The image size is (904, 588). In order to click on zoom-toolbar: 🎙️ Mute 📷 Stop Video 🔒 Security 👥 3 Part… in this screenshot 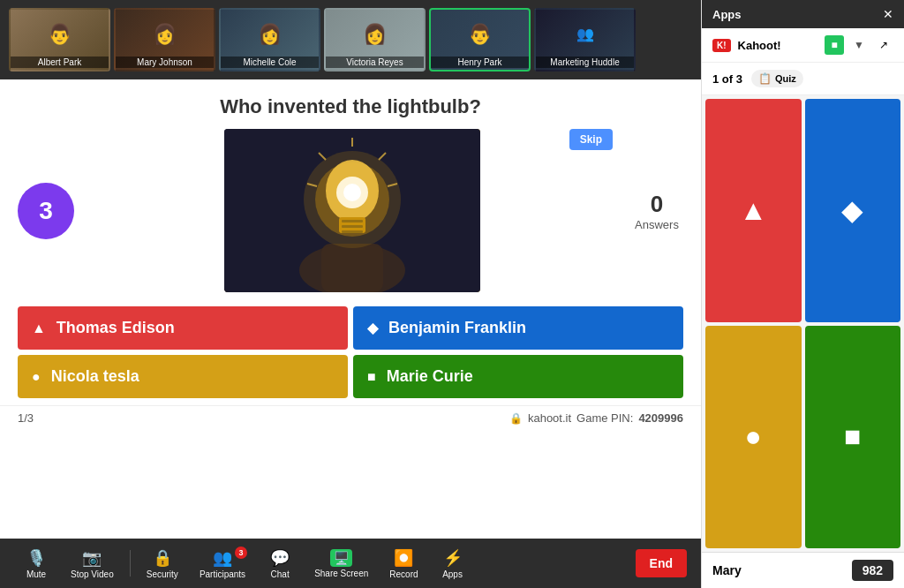, I will do `click(350, 563)`.